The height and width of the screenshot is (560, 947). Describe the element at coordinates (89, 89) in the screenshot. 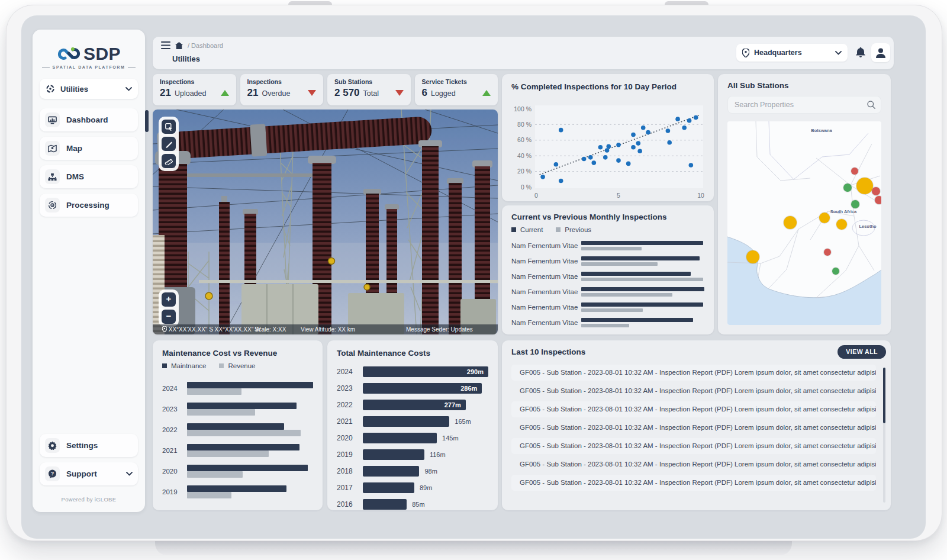

I see `module-selector: Utilities` at that location.